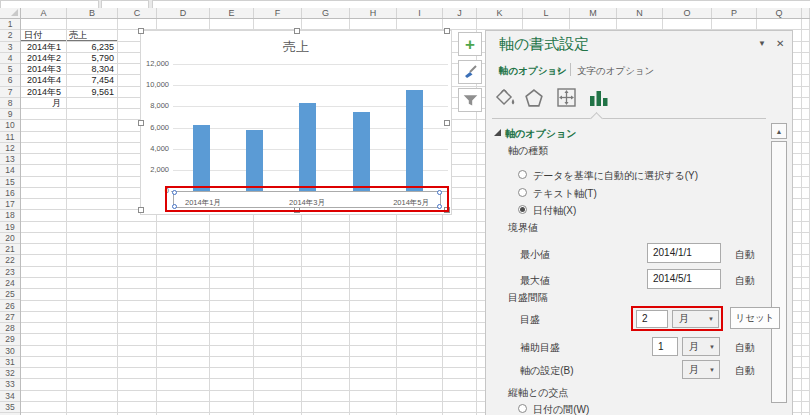 This screenshot has width=810, height=415. What do you see at coordinates (10, 318) in the screenshot?
I see `row-header: 27` at bounding box center [10, 318].